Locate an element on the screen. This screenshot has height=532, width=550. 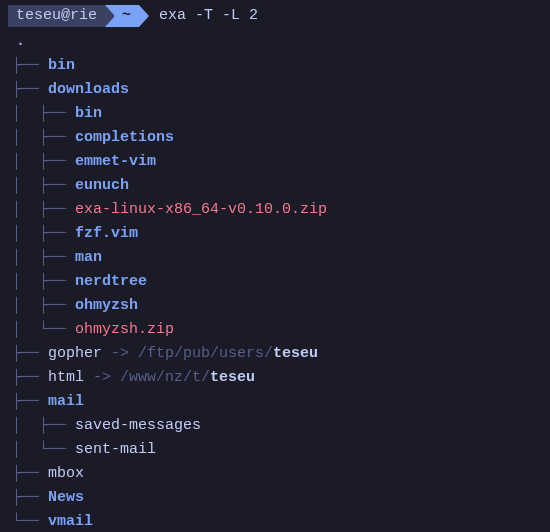
tree-entry-name: ohmyzsh.zip is located at coordinates (124, 330).